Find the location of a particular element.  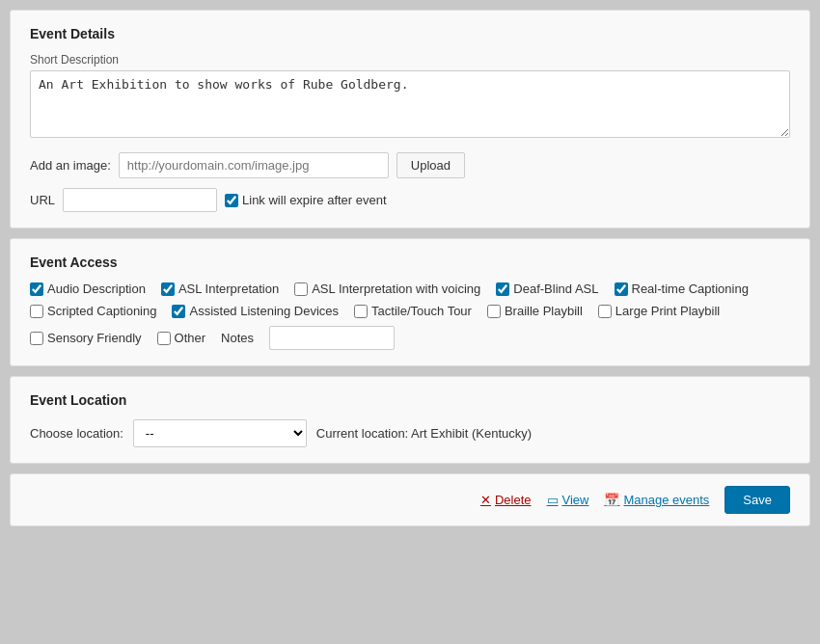

notes-input is located at coordinates (332, 337).